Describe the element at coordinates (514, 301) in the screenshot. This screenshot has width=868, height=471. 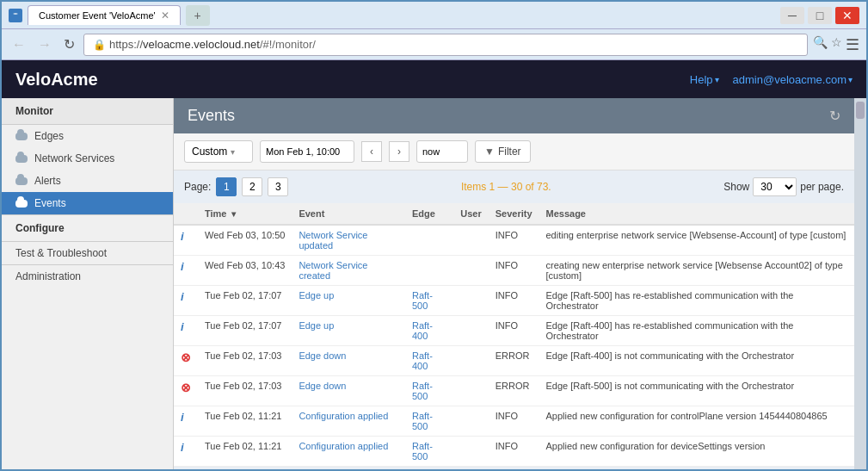
I see `row-severity: INFO` at that location.